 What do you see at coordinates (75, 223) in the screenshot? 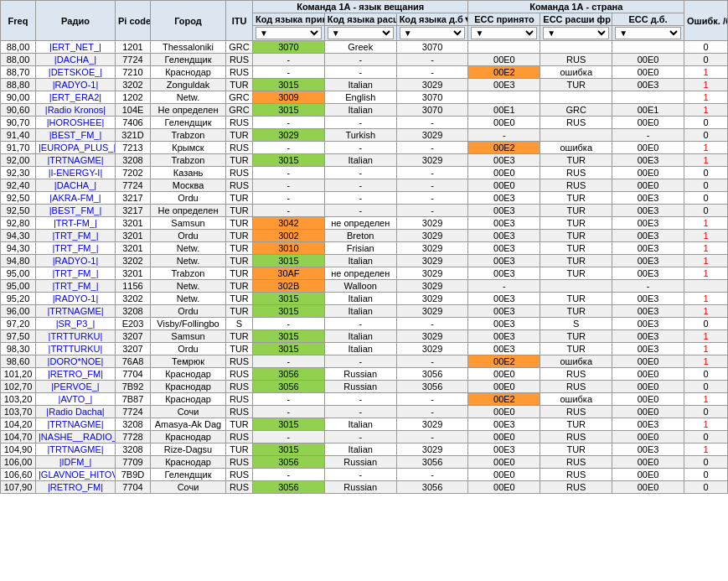
I see `radio-link: |TRT-FM_|` at bounding box center [75, 223].